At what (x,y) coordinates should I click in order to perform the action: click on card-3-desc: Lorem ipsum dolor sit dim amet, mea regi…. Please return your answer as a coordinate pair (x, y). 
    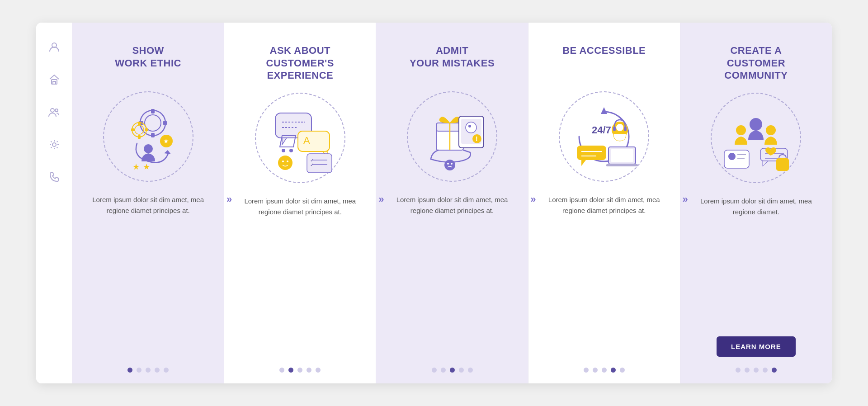
    Looking at the image, I should click on (452, 276).